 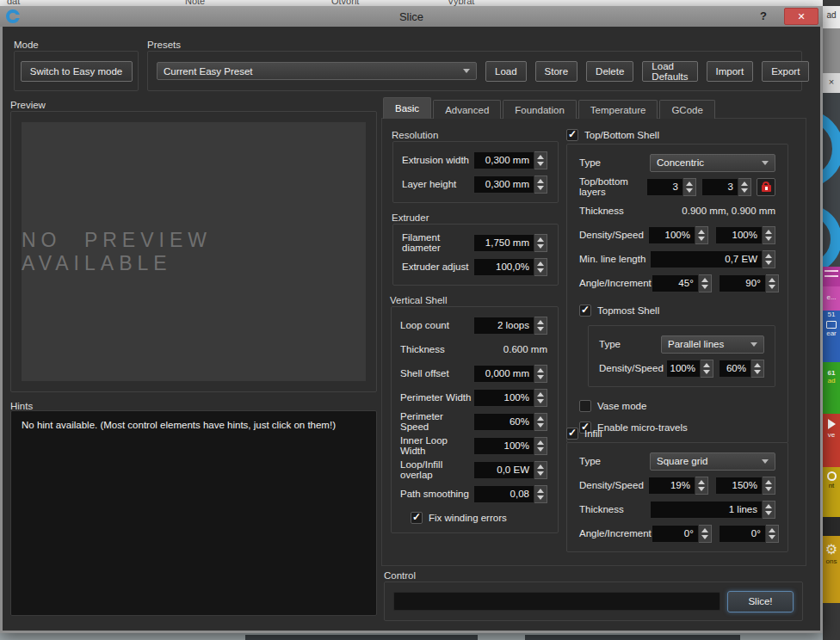 What do you see at coordinates (670, 71) in the screenshot?
I see `load-defaults-button: Load Defaults` at bounding box center [670, 71].